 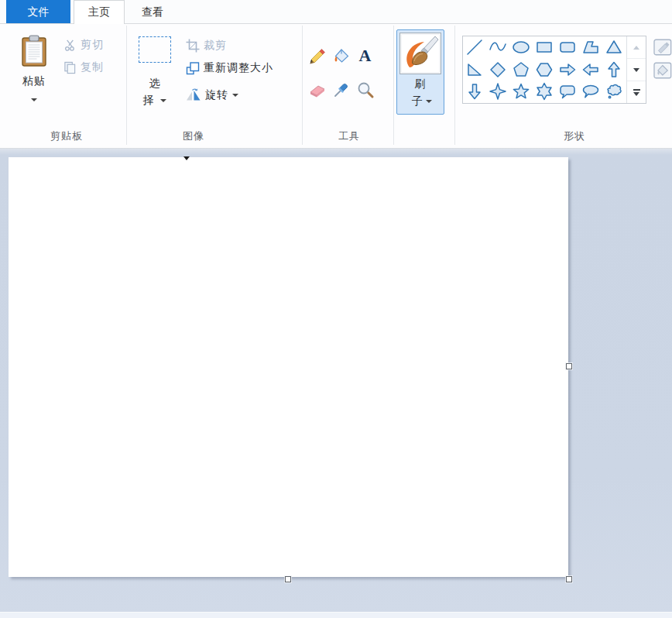 I want to click on shape-rectangle-icon, so click(x=544, y=47).